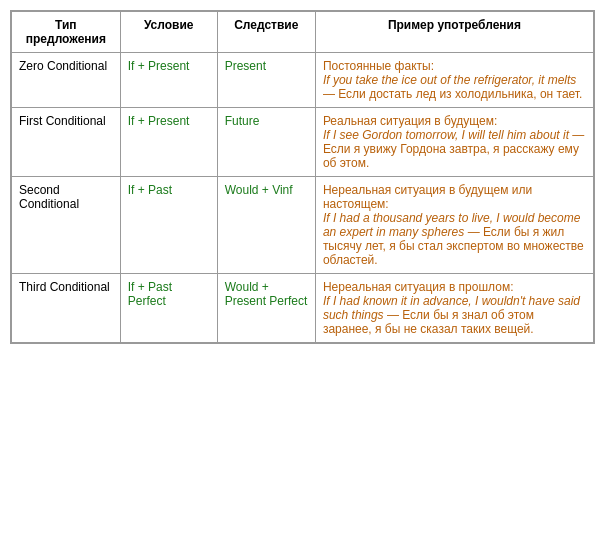 The height and width of the screenshot is (538, 605). I want to click on table-row: Third ConditionalIf + Past PerfectWould …, so click(303, 308).